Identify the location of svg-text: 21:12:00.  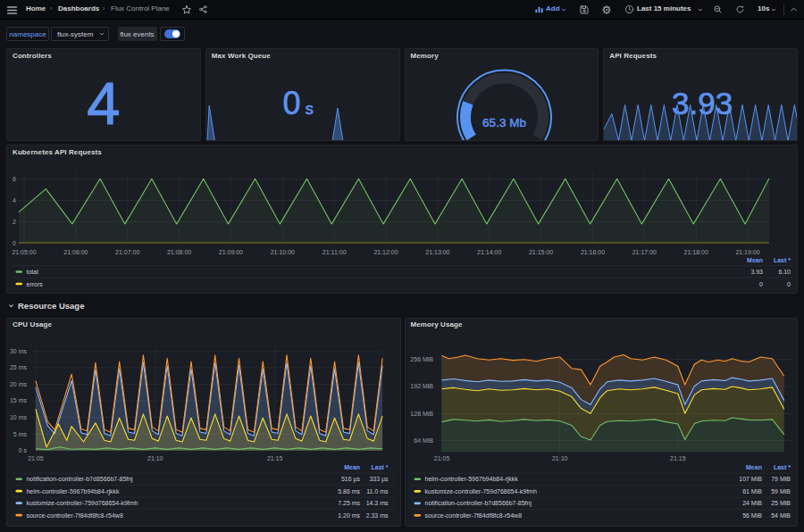
(386, 252).